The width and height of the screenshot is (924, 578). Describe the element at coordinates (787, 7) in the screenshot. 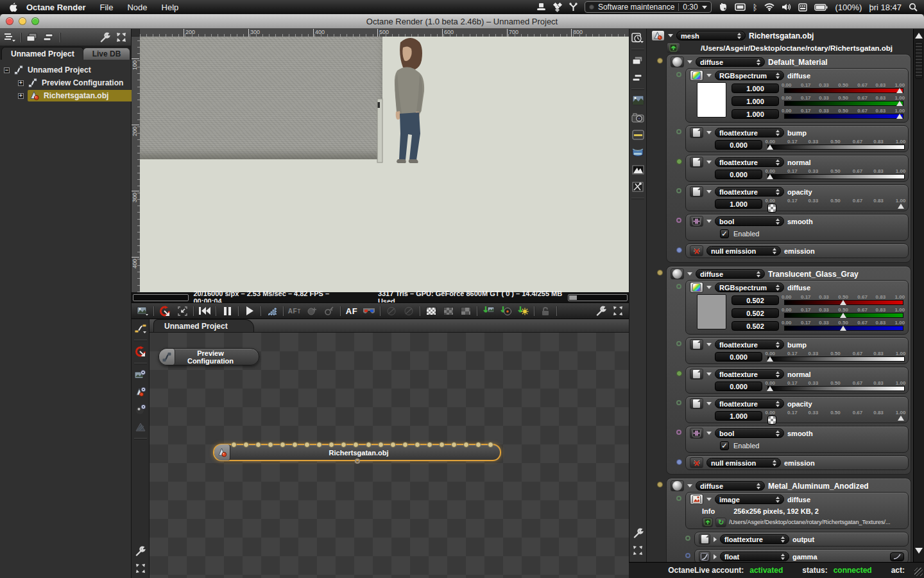

I see `volume-icon` at that location.